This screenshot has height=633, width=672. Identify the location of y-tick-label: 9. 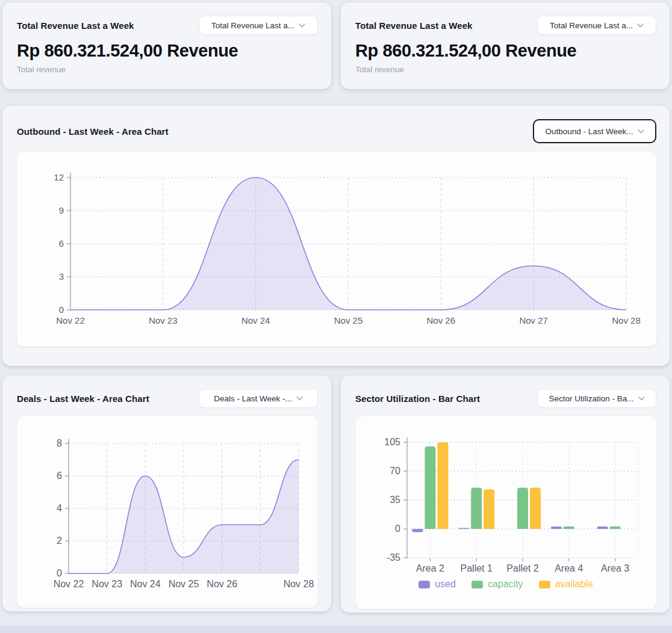
(61, 211).